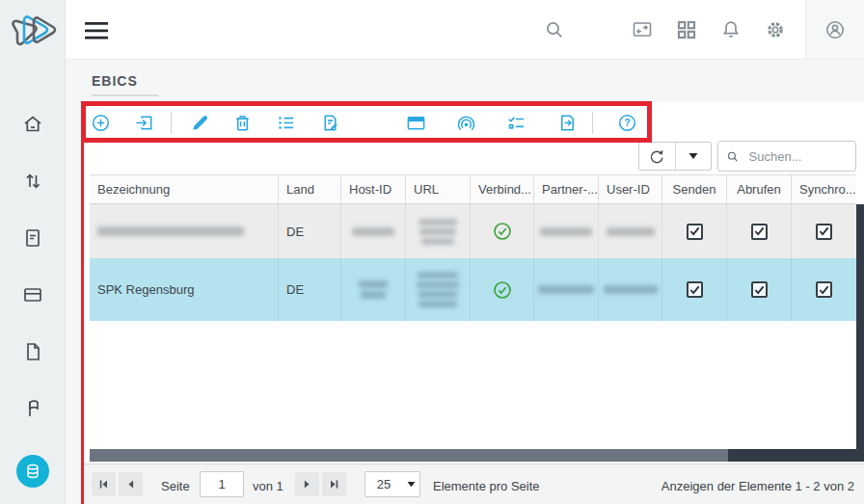 The image size is (864, 504). I want to click on previous-page-icon, so click(131, 484).